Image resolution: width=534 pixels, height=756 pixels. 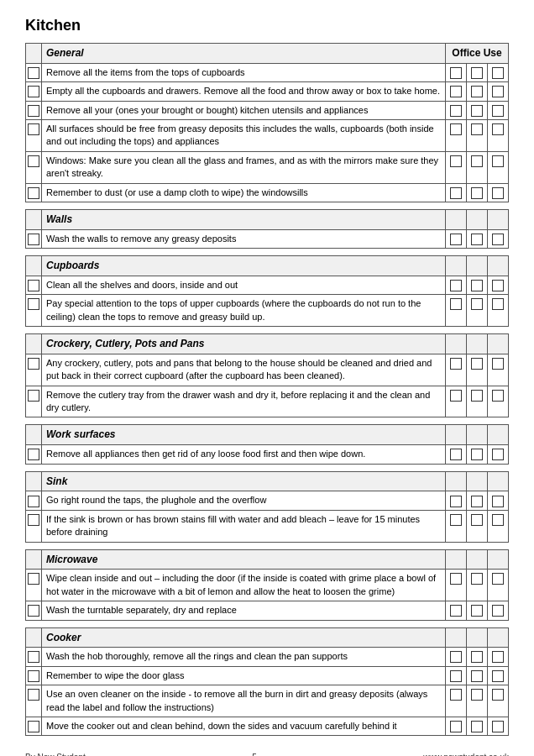 I want to click on task-text: Wash the hob thoroughly, remove all the …, so click(x=243, y=657).